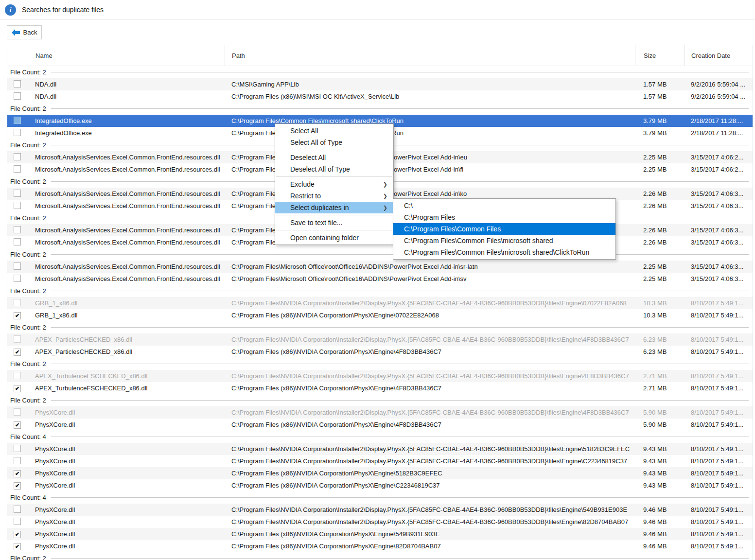  I want to click on menu-item: Exclude❯, so click(334, 184).